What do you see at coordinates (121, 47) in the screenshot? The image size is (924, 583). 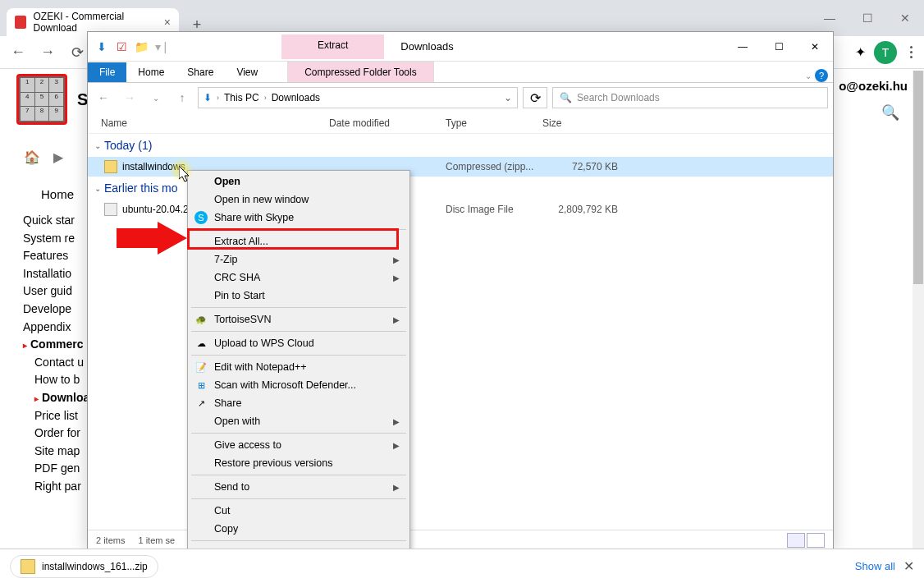 I see `checkbox-icon: ☑` at bounding box center [121, 47].